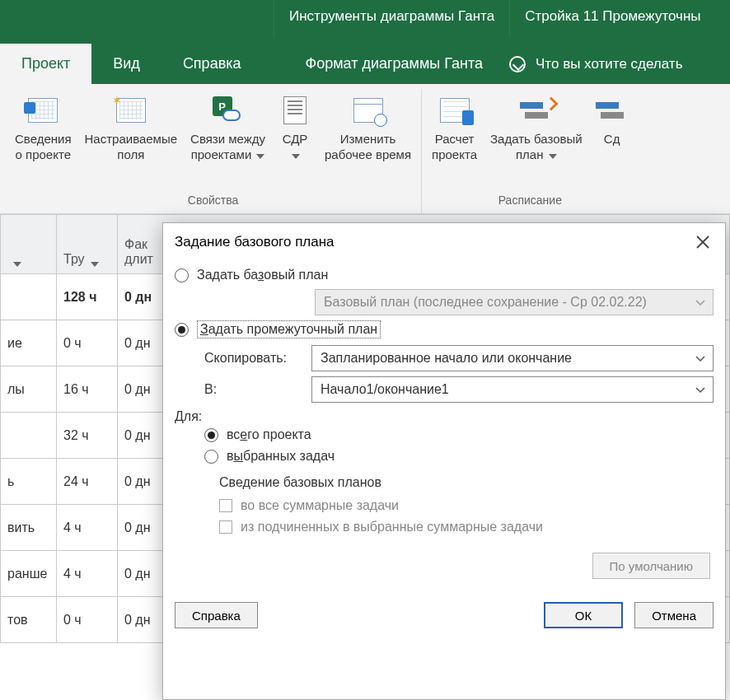  I want to click on baseline-icon, so click(536, 110).